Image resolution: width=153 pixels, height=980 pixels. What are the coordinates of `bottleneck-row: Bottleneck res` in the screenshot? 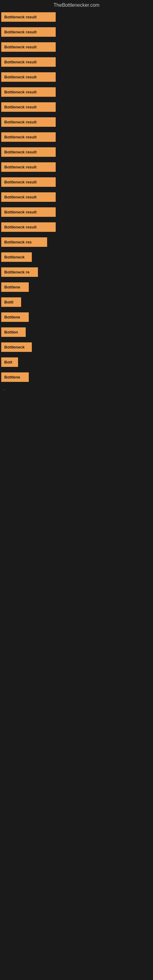 It's located at (76, 243).